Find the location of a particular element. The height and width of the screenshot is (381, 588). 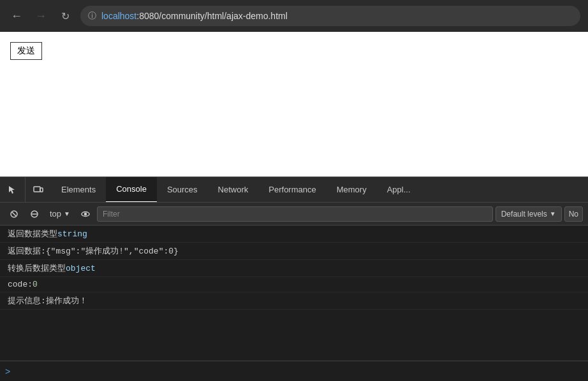

console-text: 转换后数据类型object is located at coordinates (52, 268).